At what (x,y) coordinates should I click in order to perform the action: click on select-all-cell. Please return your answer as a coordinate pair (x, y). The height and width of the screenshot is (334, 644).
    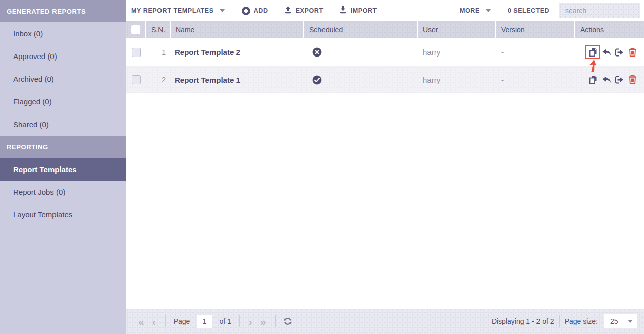
    Looking at the image, I should click on (136, 30).